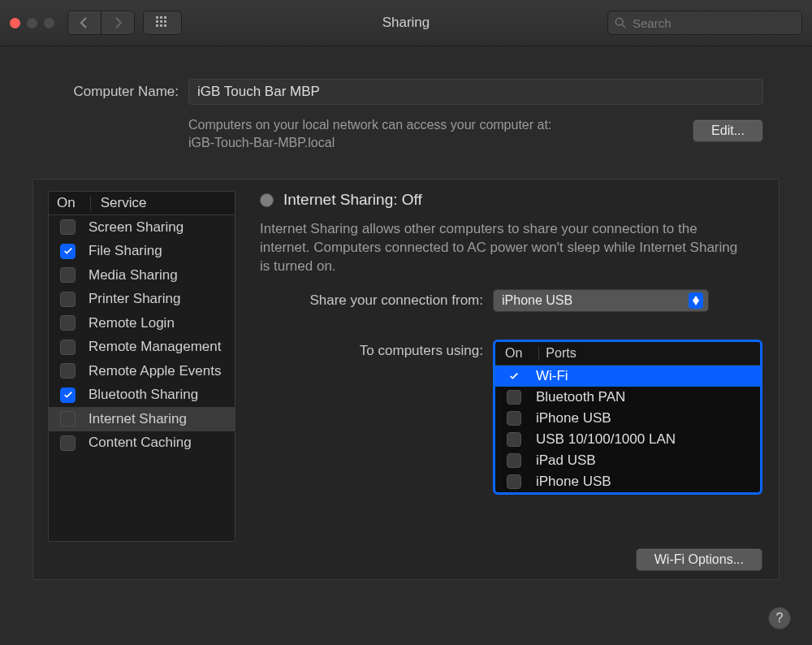 The height and width of the screenshot is (645, 812). What do you see at coordinates (141, 275) in the screenshot?
I see `service-row: Media Sharing` at bounding box center [141, 275].